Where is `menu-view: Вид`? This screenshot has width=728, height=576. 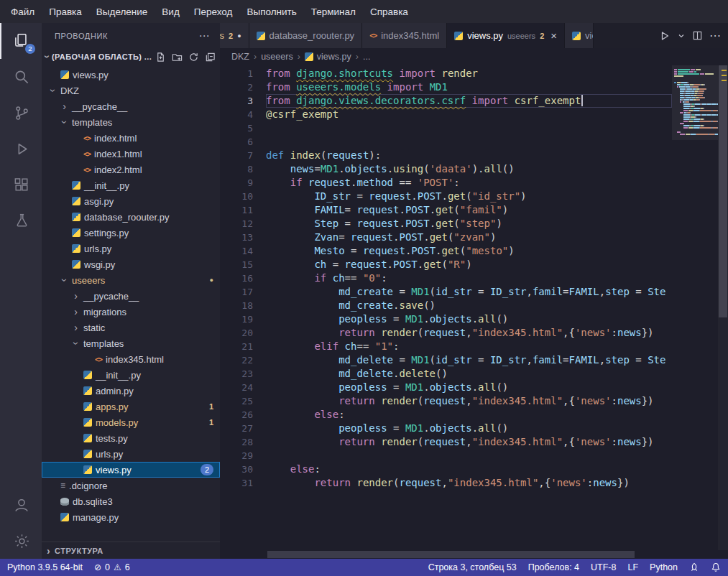 menu-view: Вид is located at coordinates (170, 11).